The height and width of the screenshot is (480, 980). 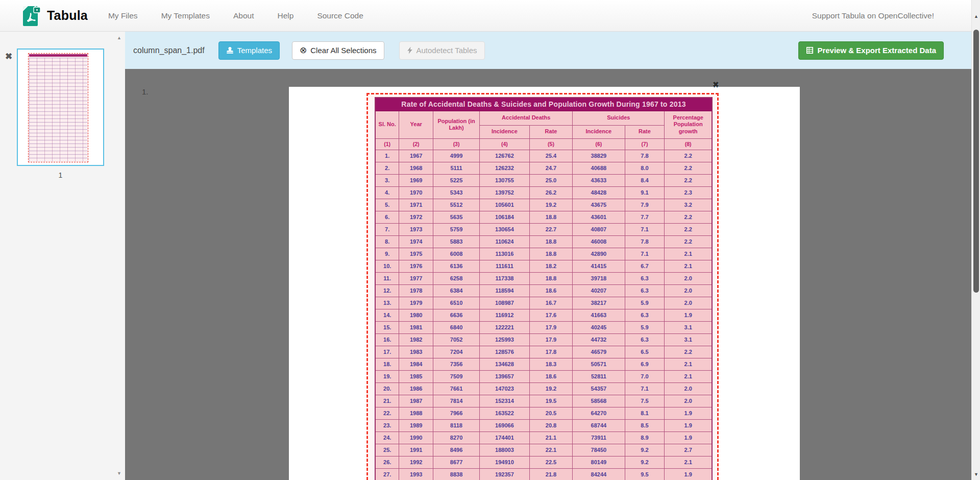 What do you see at coordinates (599, 156) in the screenshot?
I see `table-cell: 38829` at bounding box center [599, 156].